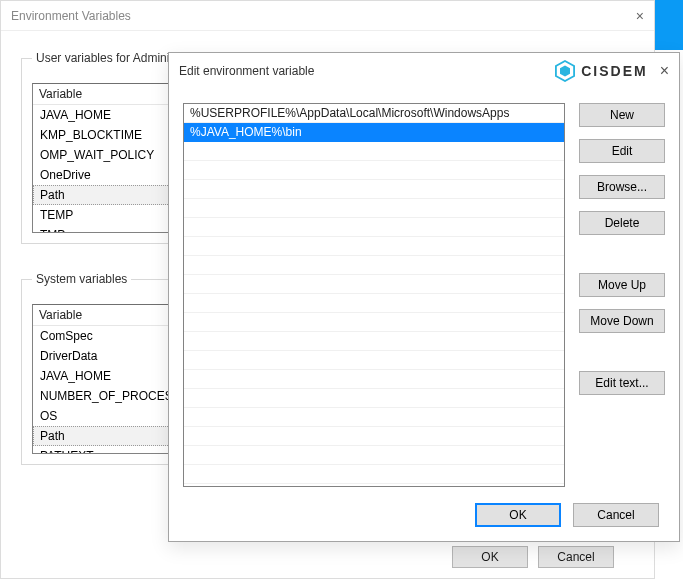 The height and width of the screenshot is (579, 683). What do you see at coordinates (622, 187) in the screenshot?
I see `browse-button: Browse...` at bounding box center [622, 187].